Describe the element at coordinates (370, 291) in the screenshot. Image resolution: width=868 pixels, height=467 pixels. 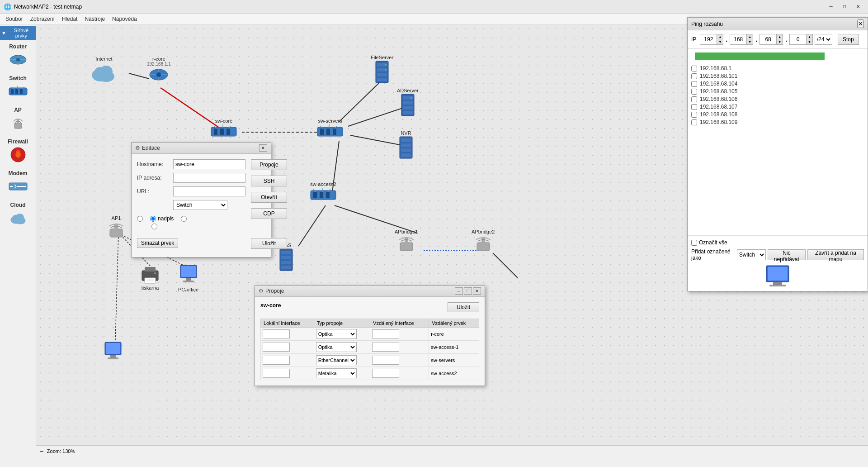
I see `propoje-header: ⚙ Propoje ─ □ ✕` at that location.